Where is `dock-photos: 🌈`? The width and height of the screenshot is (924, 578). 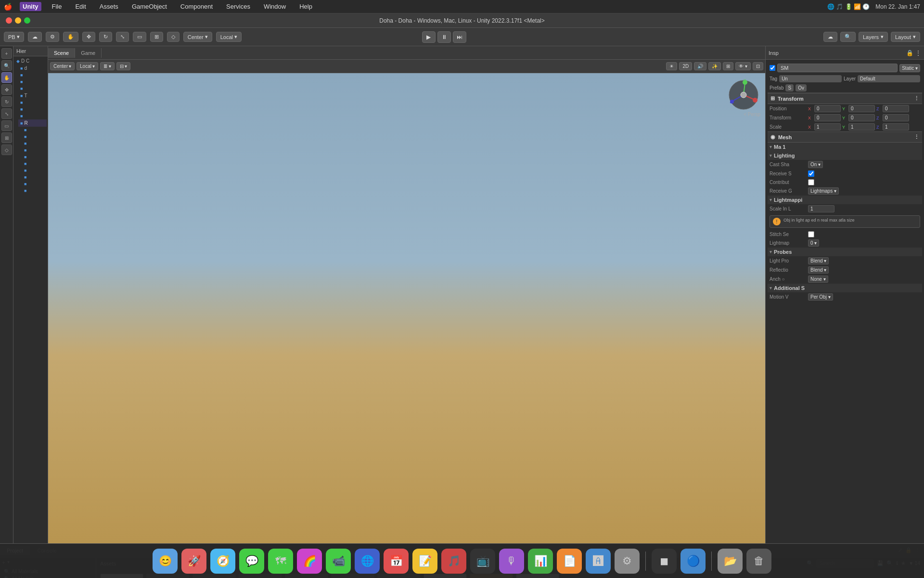
dock-photos: 🌈 is located at coordinates (309, 561).